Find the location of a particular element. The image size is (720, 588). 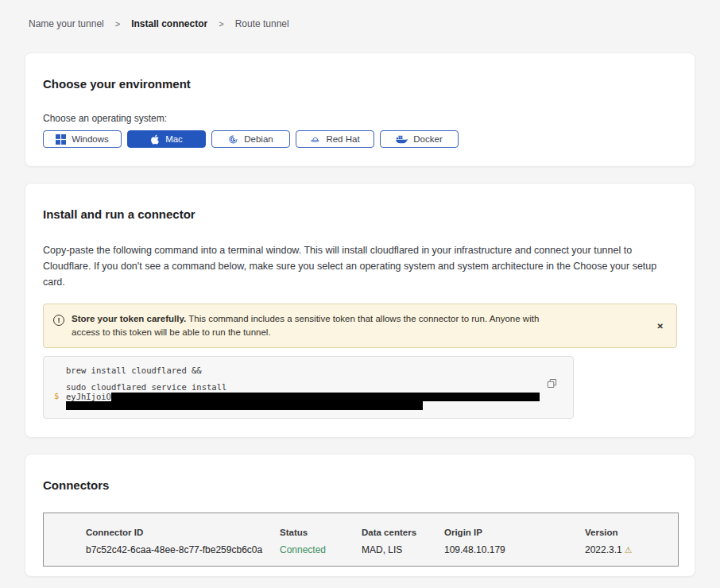

close-icon: ✕ is located at coordinates (660, 326).